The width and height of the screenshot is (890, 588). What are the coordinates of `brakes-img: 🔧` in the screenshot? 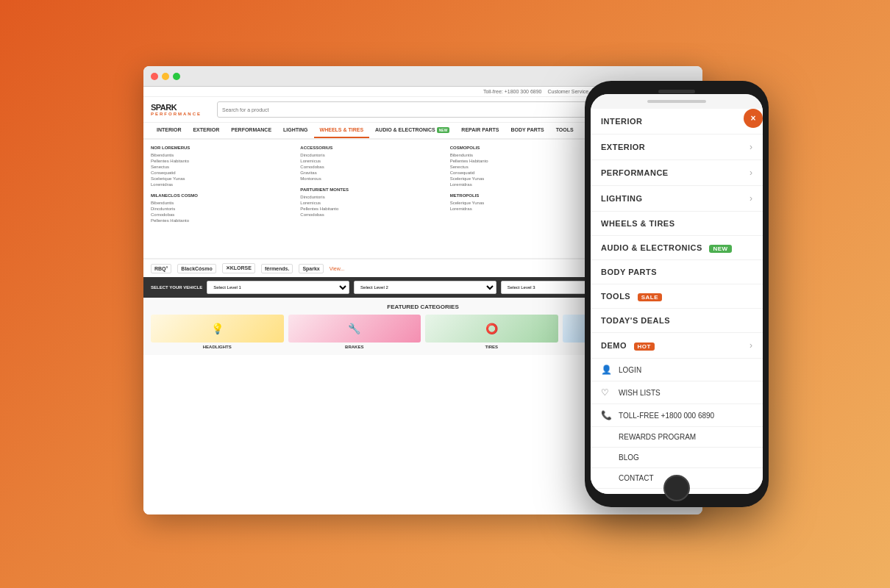 It's located at (355, 329).